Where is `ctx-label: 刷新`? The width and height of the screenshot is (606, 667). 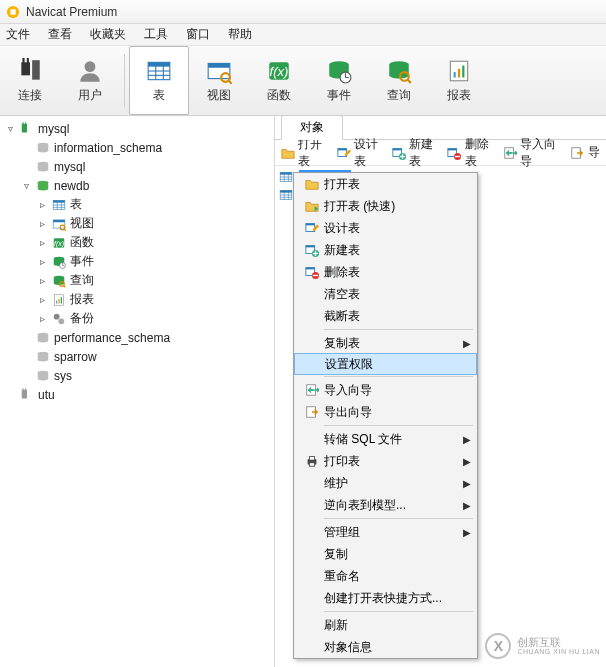 ctx-label: 刷新 is located at coordinates (336, 626).